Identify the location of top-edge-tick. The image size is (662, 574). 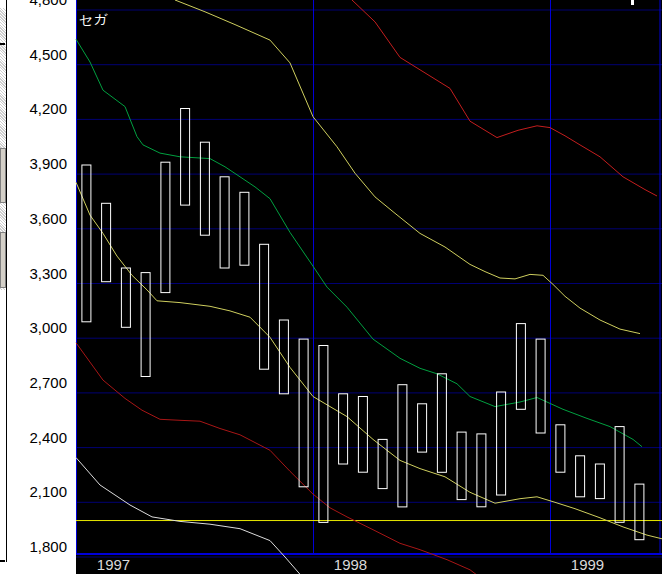
(632, 2).